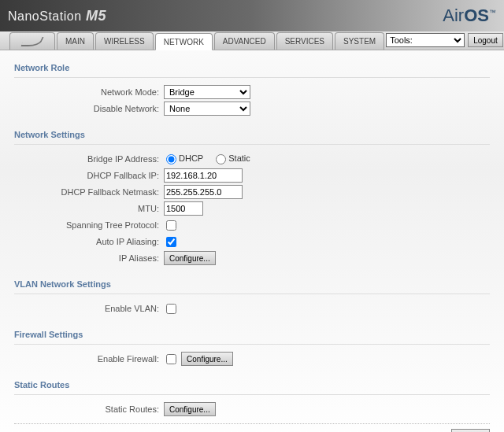 The image size is (504, 432). I want to click on label-static-routes: Static Routes:, so click(89, 409).